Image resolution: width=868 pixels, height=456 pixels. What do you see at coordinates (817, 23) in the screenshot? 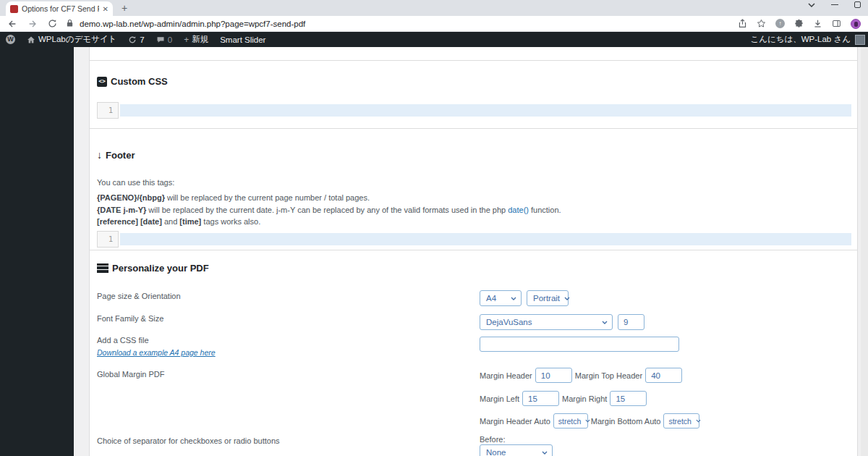
I see `downloads-icon` at bounding box center [817, 23].